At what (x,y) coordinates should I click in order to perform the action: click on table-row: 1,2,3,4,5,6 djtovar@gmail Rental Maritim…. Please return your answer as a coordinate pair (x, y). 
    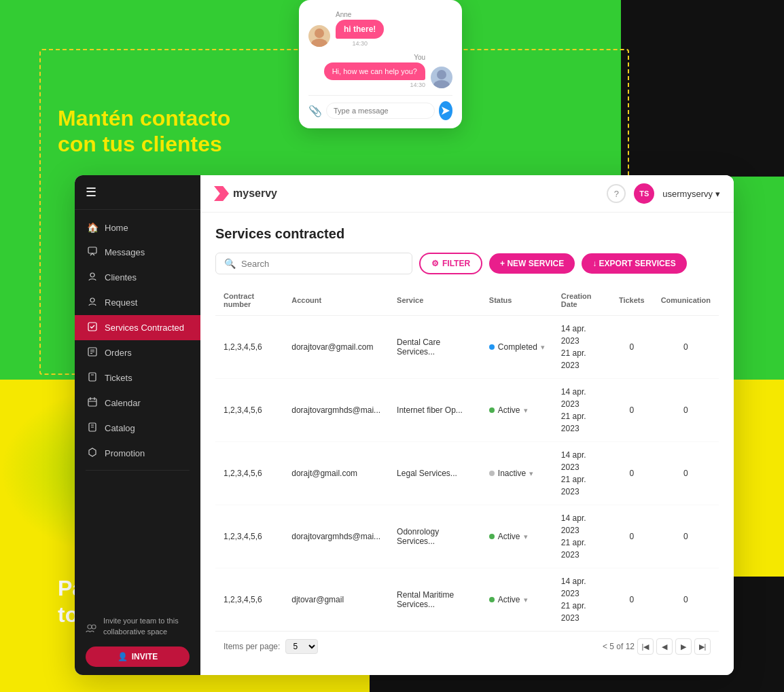
    Looking at the image, I should click on (467, 600).